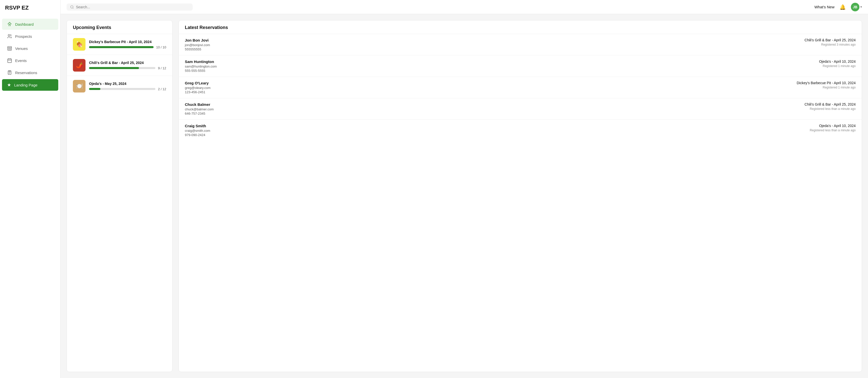  What do you see at coordinates (30, 8) in the screenshot?
I see `app-logo: RSVP EZ` at bounding box center [30, 8].